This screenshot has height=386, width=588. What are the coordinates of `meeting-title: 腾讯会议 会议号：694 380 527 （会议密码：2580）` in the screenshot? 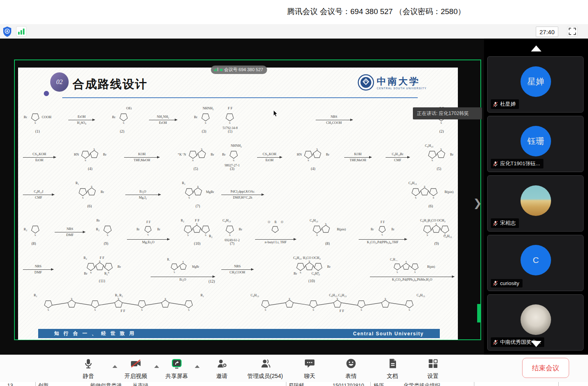 It's located at (376, 12).